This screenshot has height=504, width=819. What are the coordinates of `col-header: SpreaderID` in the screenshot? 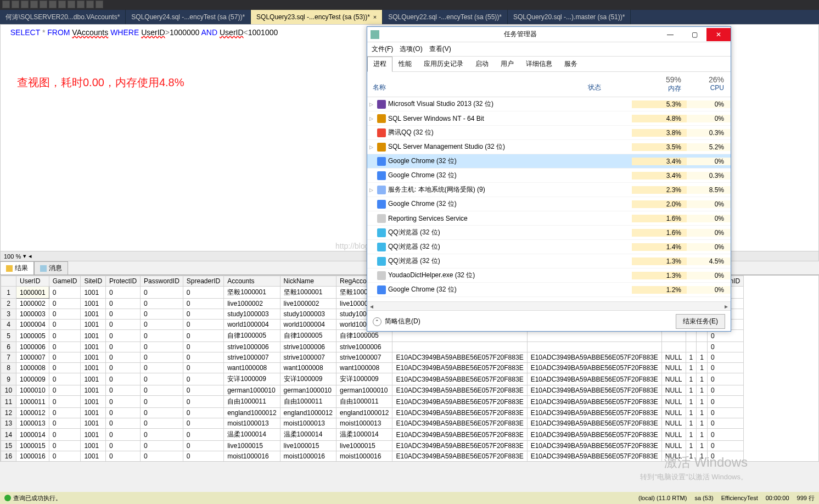 It's located at (203, 281).